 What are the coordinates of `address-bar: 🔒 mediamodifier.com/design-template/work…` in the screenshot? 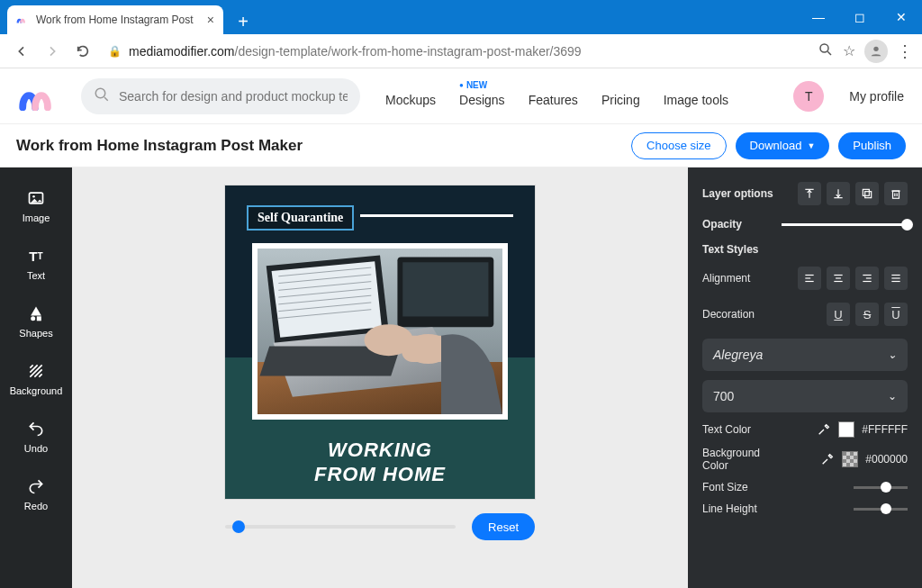 It's located at (456, 51).